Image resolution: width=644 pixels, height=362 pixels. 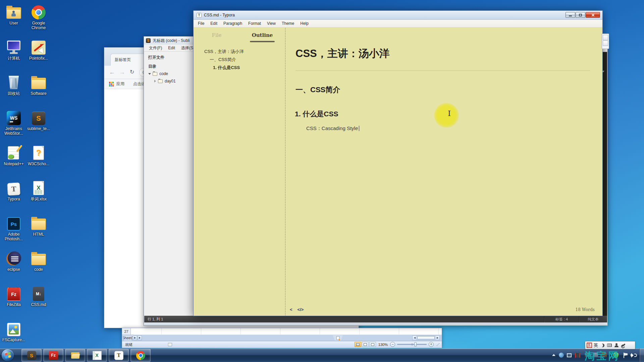 What do you see at coordinates (338, 338) in the screenshot?
I see `insert-worksheet-icon` at bounding box center [338, 338].